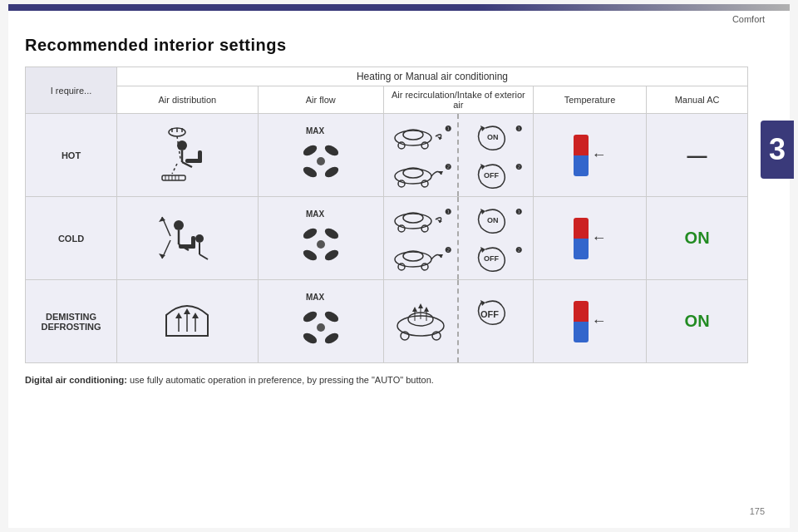  Describe the element at coordinates (321, 238) in the screenshot. I see `cold-fan-icon: MAX` at that location.